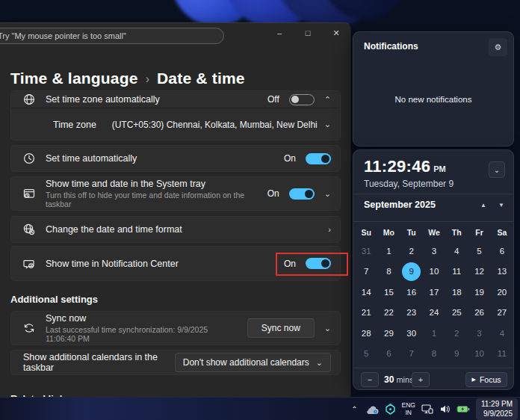  Describe the element at coordinates (308, 33) in the screenshot. I see `maximize-button: □` at that location.